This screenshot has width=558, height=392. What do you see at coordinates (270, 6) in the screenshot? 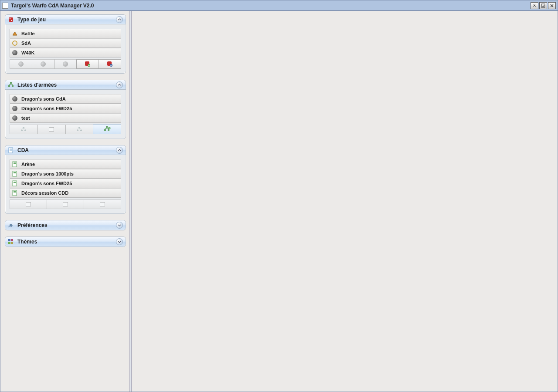
I see `window-title: Targol's Warfo CdA Manager V2.0` at bounding box center [270, 6].